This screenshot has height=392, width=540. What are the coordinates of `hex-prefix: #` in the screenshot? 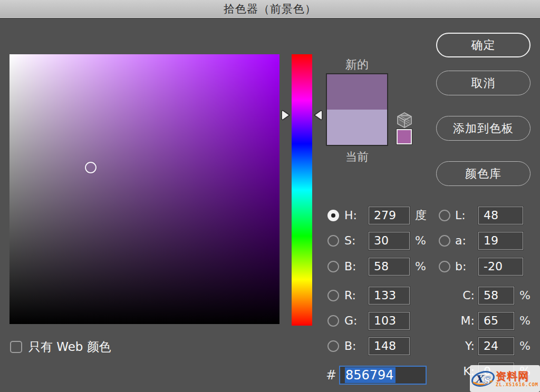 It's located at (331, 375).